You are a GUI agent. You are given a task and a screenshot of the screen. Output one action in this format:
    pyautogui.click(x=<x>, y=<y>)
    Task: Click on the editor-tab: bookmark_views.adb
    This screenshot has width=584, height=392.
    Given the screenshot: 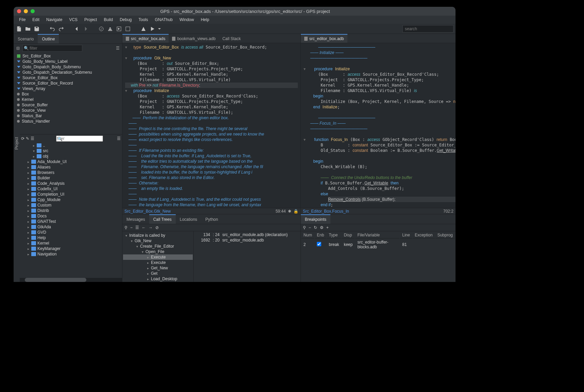 What is the action you would take?
    pyautogui.click(x=194, y=38)
    